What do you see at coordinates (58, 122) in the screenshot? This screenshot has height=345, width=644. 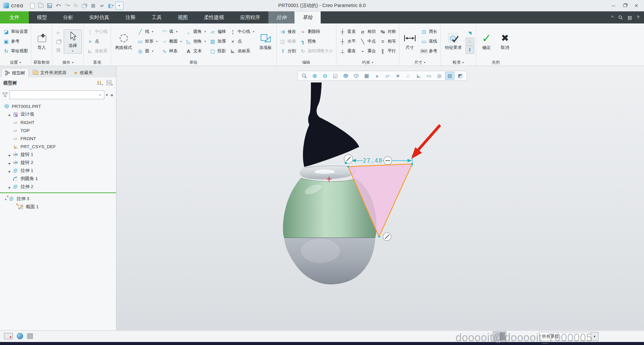 I see `tree-item-right-plane: ▱ RIGHT` at bounding box center [58, 122].